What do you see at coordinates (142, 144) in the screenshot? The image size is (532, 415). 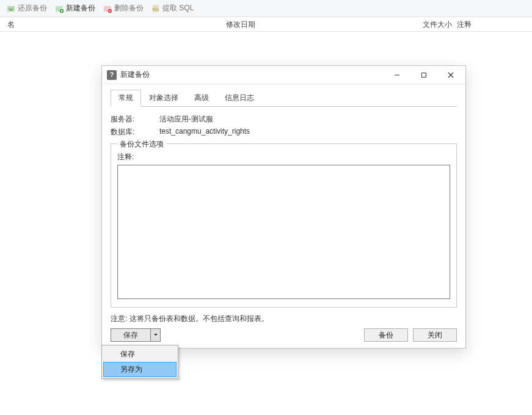 I see `fieldset-legend: 备份文件选项` at bounding box center [142, 144].